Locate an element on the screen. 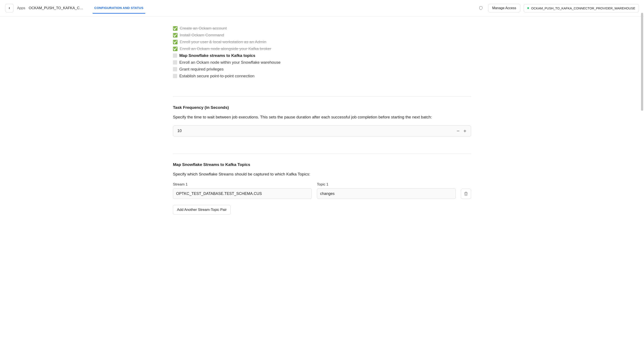  checklist-label: Create an Ockam account is located at coordinates (203, 28).